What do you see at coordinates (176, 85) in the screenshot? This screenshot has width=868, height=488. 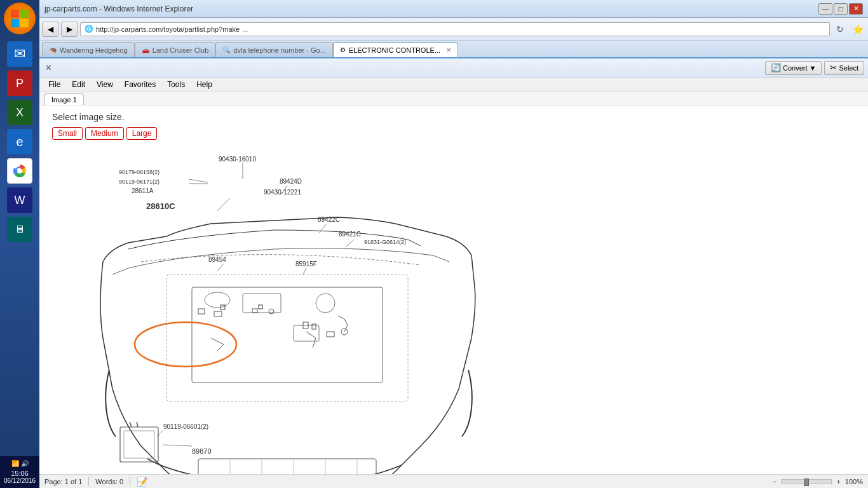 I see `menu-tools: Tools` at bounding box center [176, 85].